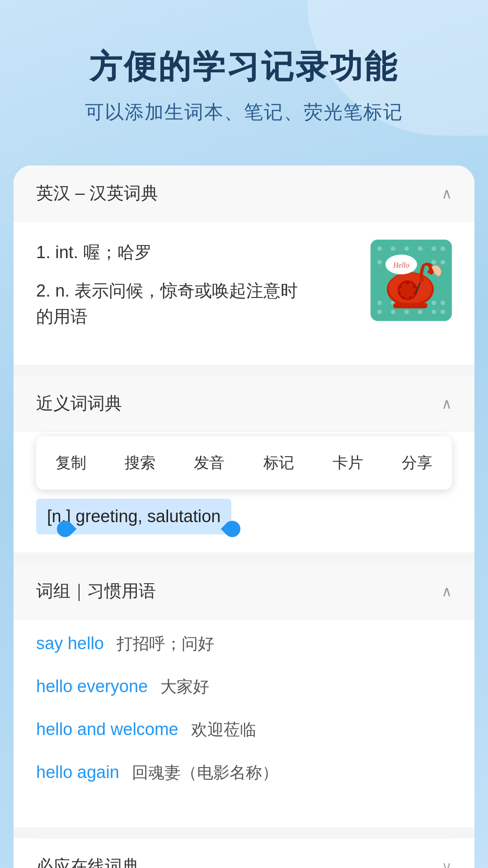 This screenshot has height=868, width=488. What do you see at coordinates (88, 862) in the screenshot?
I see `biying-title: 必应在线词典` at bounding box center [88, 862].